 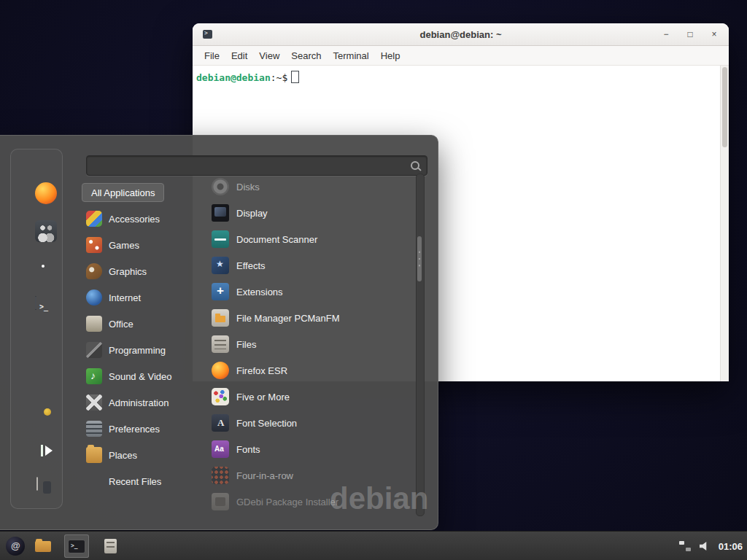 I want to click on app-item-disks: Disks, so click(x=310, y=187).